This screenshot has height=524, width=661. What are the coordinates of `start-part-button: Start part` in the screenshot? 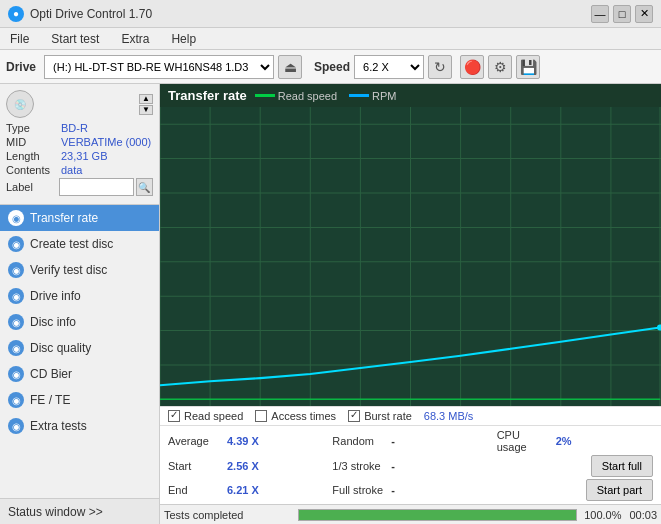 It's located at (620, 490).